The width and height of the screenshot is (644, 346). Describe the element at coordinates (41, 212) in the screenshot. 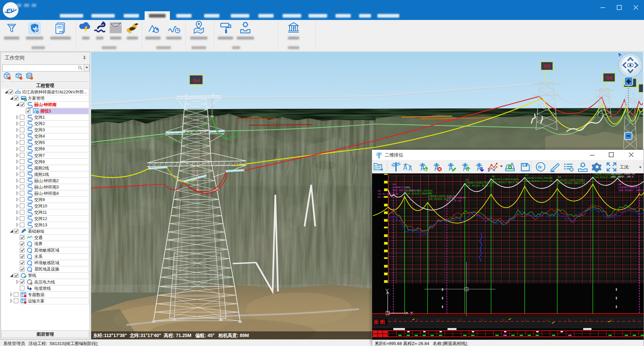

I see `svg-text: 交跨11` at that location.